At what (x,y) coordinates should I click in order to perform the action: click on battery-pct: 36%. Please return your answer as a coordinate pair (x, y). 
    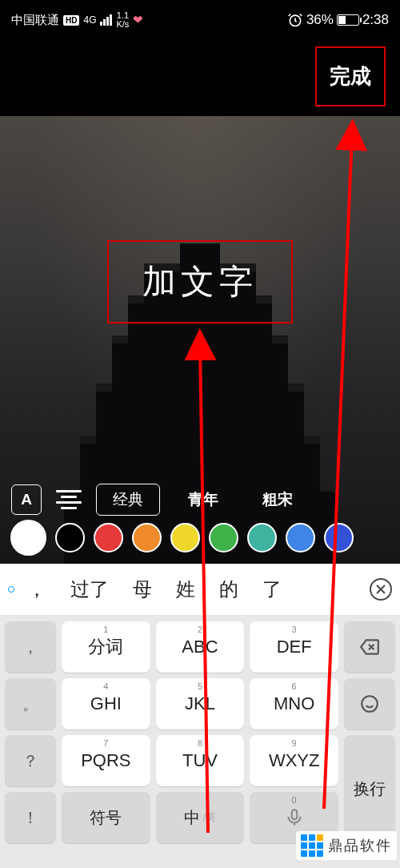
    Looking at the image, I should click on (320, 20).